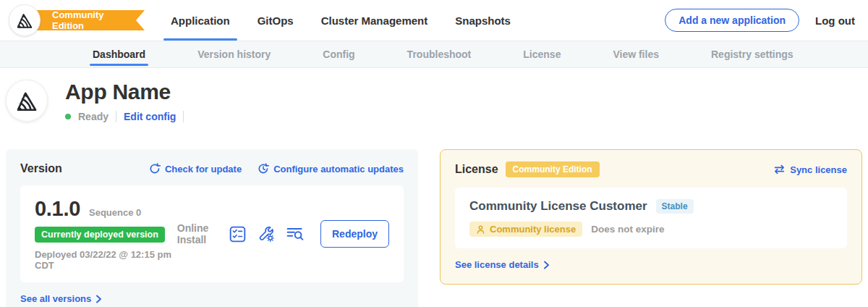  What do you see at coordinates (295, 234) in the screenshot?
I see `logs-search-icon` at bounding box center [295, 234].